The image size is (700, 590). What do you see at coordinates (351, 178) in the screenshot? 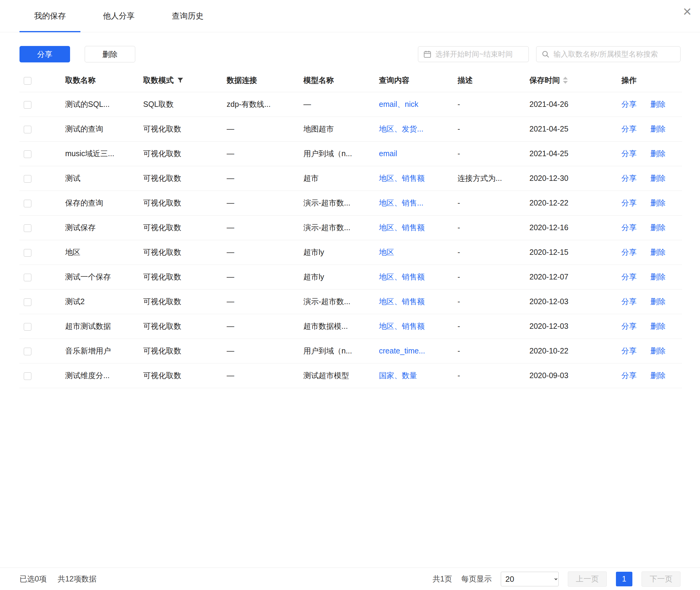
I see `table-row: 测试 可视化取数 — 超市 地区、销售额 连接方式为... 2020-12-30…` at bounding box center [351, 178].